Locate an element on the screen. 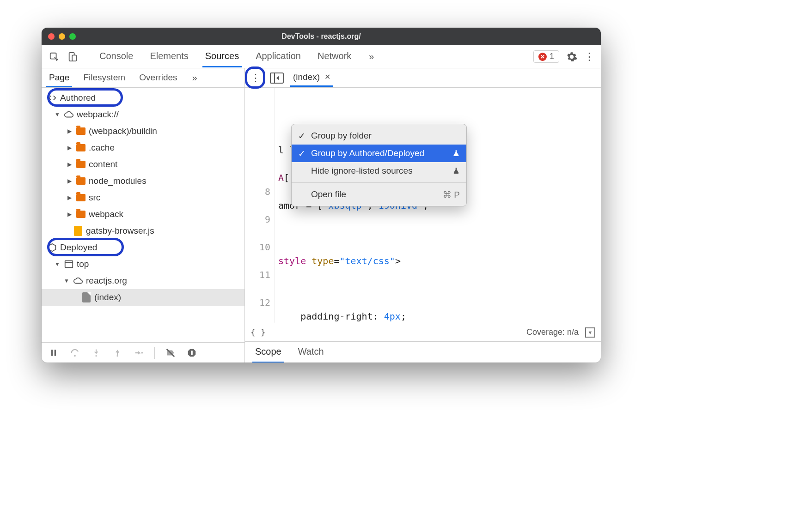 The width and height of the screenshot is (806, 532). zoom-window-button is located at coordinates (73, 36).